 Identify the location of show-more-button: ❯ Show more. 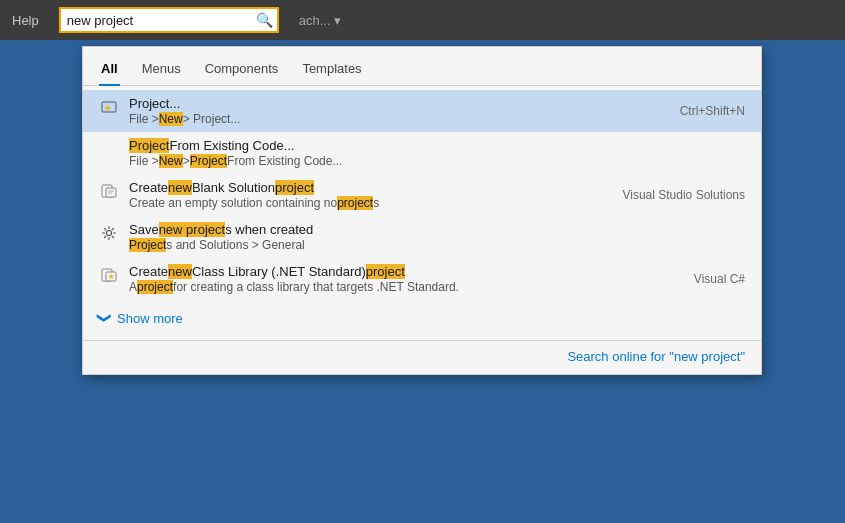
(422, 318).